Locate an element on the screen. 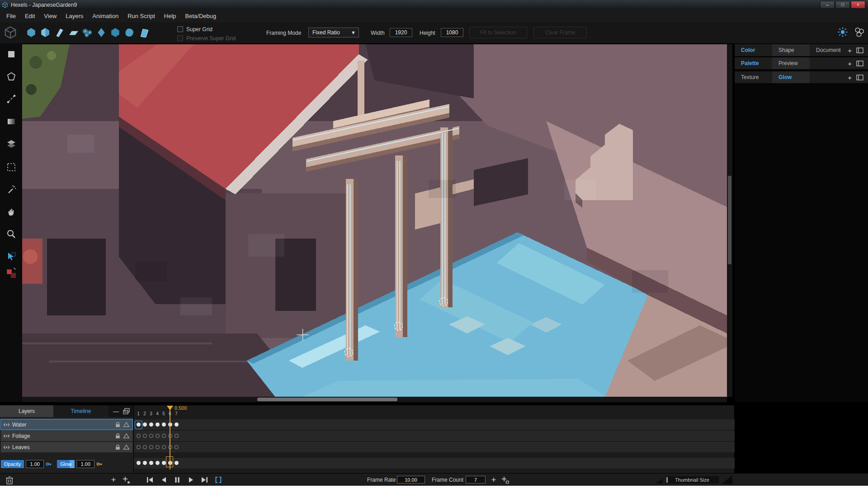 The width and height of the screenshot is (868, 488). marquee-select-tool-button is located at coordinates (11, 167).